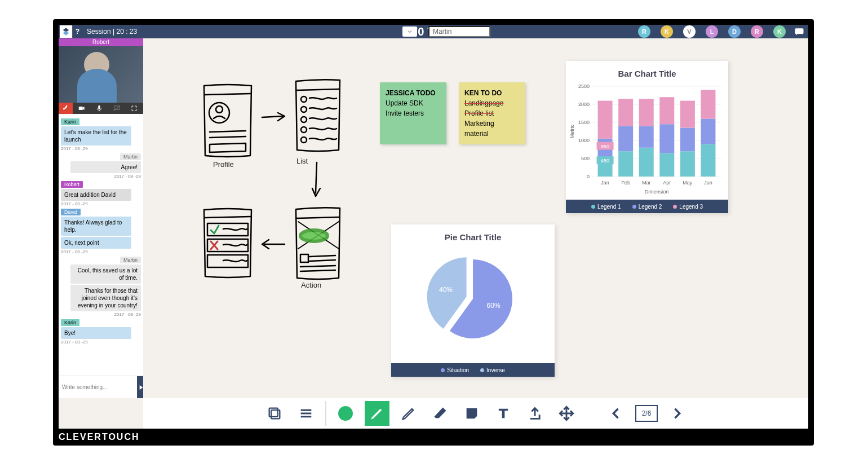 This screenshot has width=868, height=476. What do you see at coordinates (677, 413) in the screenshot?
I see `next-page-button` at bounding box center [677, 413].